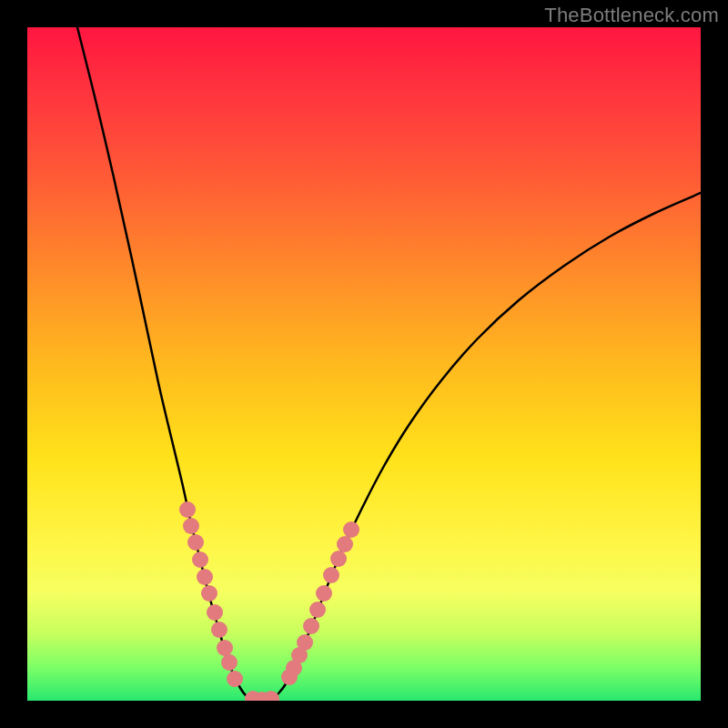 The height and width of the screenshot is (728, 728). What do you see at coordinates (320, 603) in the screenshot?
I see `scatter-right` at bounding box center [320, 603].